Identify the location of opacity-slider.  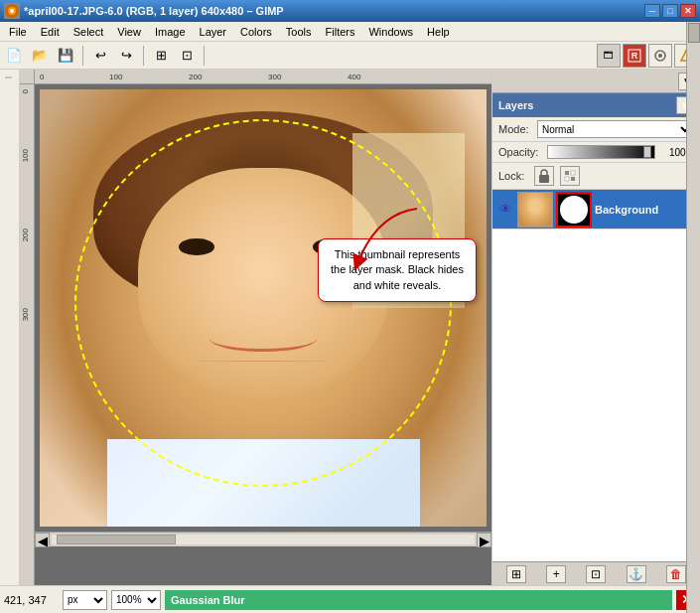
(602, 152).